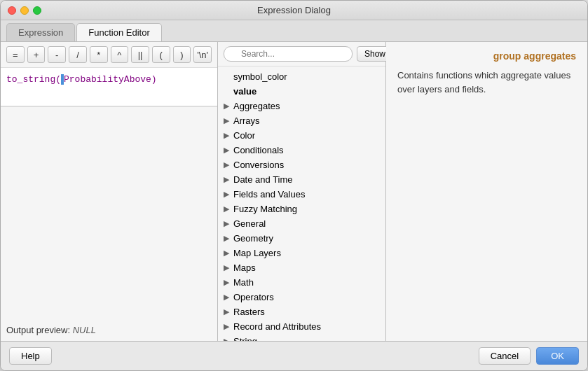 The width and height of the screenshot is (588, 371). I want to click on bottom-right-buttons: Cancel OK, so click(528, 356).